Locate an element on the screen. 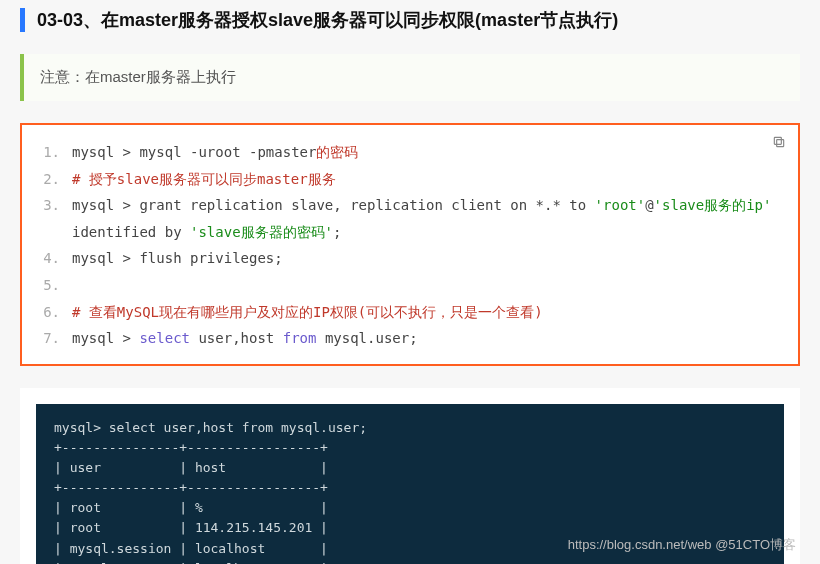 This screenshot has width=820, height=564. line-number: 1. is located at coordinates (48, 152).